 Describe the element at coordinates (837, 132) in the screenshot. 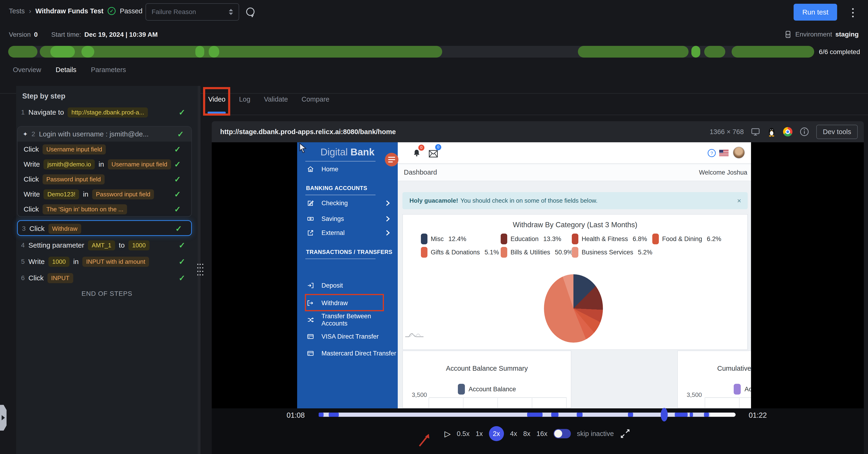

I see `dev-tools-button: Dev tools` at that location.